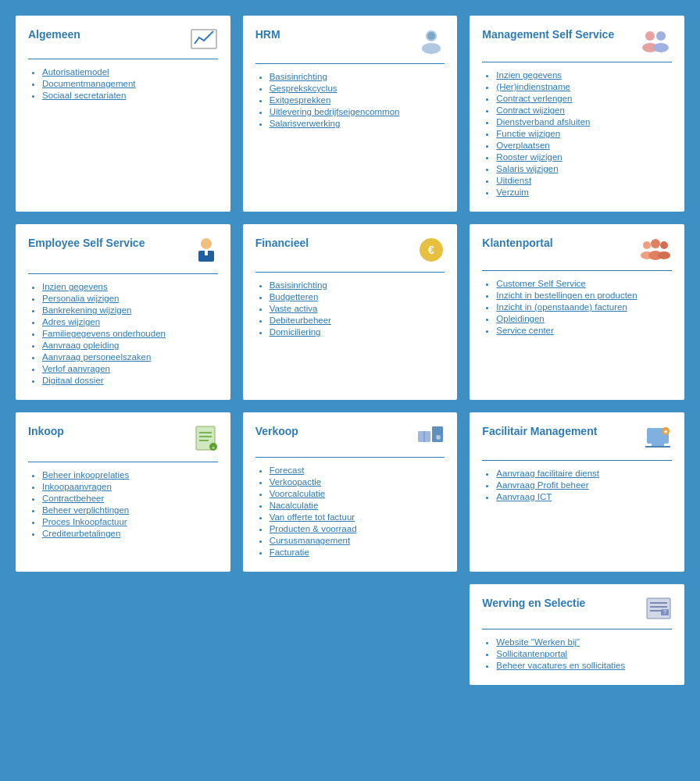 Image resolution: width=700 pixels, height=781 pixels. Describe the element at coordinates (542, 485) in the screenshot. I see `list-link: Aanvraag Profit beheer` at that location.